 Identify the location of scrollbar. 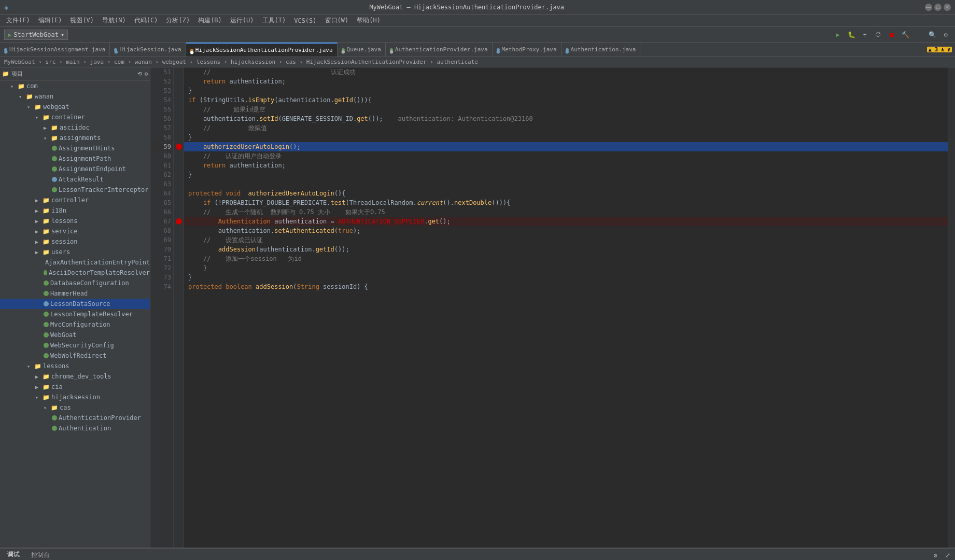
(951, 307).